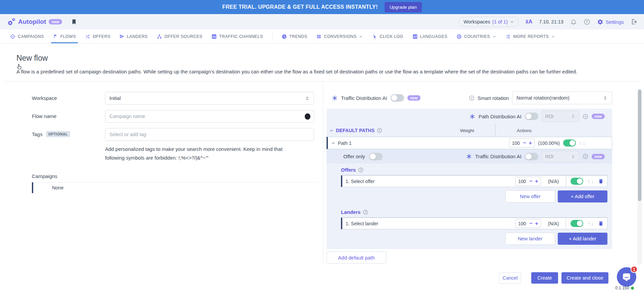 The width and height of the screenshot is (644, 291). I want to click on offer-enabled-toggle, so click(577, 181).